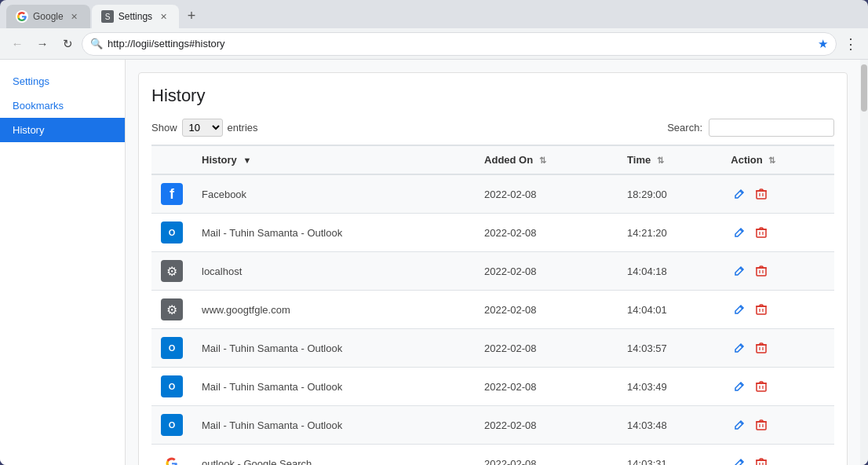 The image size is (868, 465). Describe the element at coordinates (434, 14) in the screenshot. I see `tab-bar: Google ✕ S Settings ✕ +` at that location.